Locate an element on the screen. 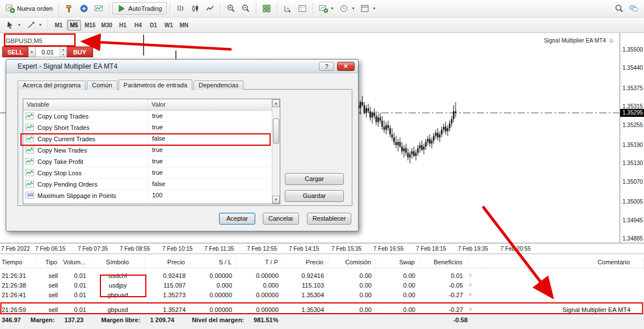  timeframe-h1: H1 is located at coordinates (123, 25).